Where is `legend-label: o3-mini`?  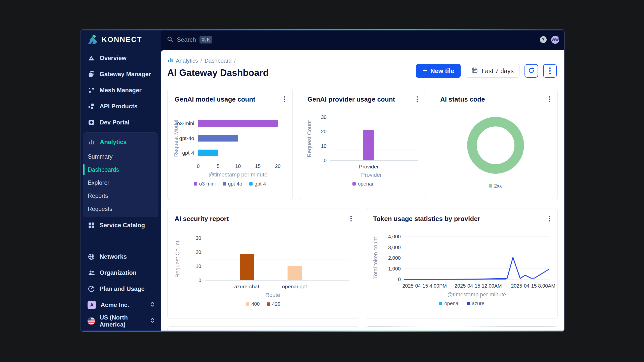
legend-label: o3-mini is located at coordinates (208, 184).